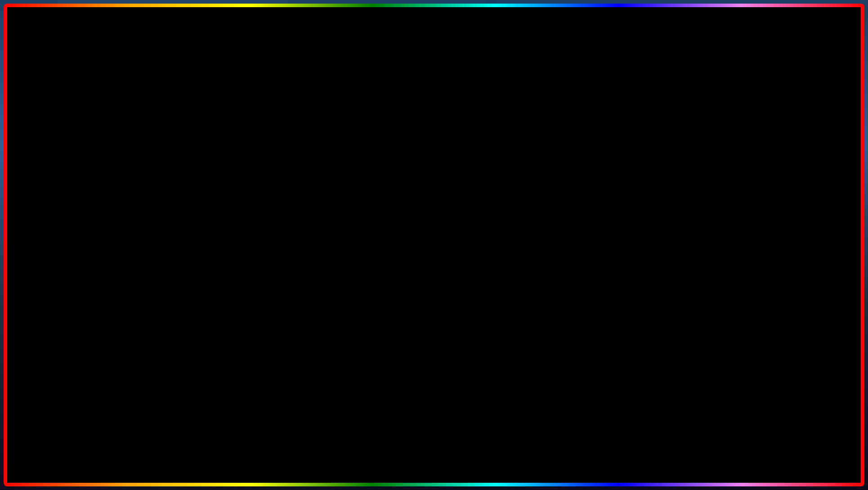 The image size is (868, 490). Describe the element at coordinates (724, 152) in the screenshot. I see `right-panel-header: FreeFrai HUB` at that location.